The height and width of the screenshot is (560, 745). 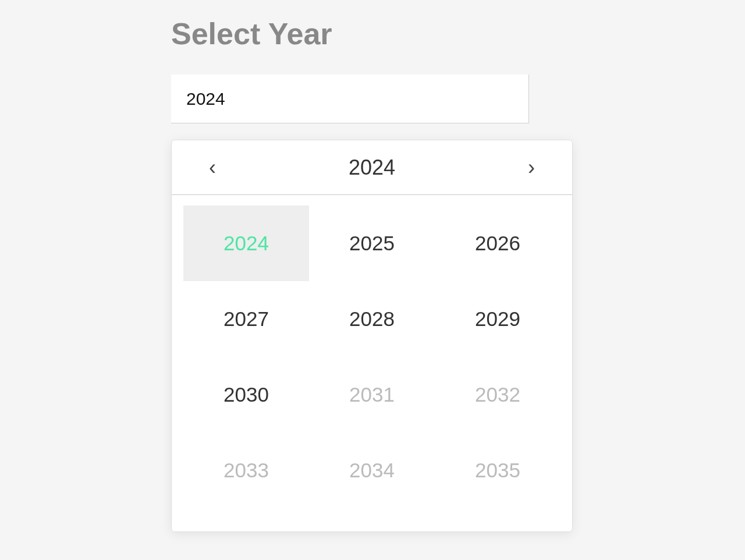 What do you see at coordinates (246, 319) in the screenshot?
I see `year-cell: 2027` at bounding box center [246, 319].